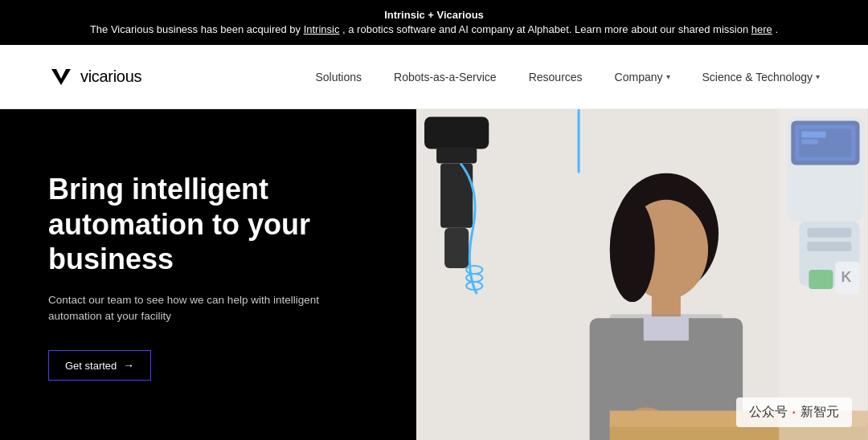  What do you see at coordinates (820, 413) in the screenshot?
I see `watermark-brand: 新智元` at bounding box center [820, 413].